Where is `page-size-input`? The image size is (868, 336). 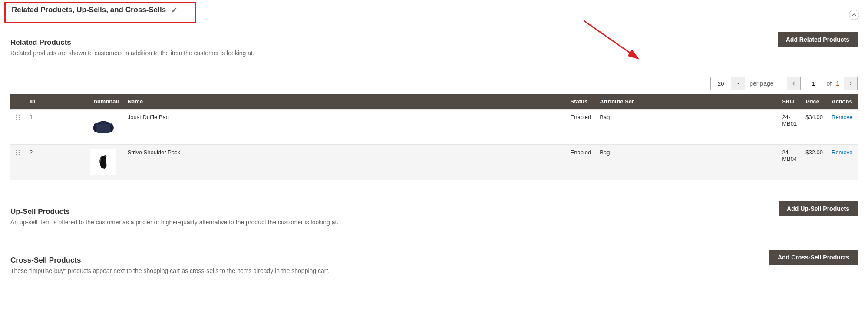 page-size-input is located at coordinates (721, 83).